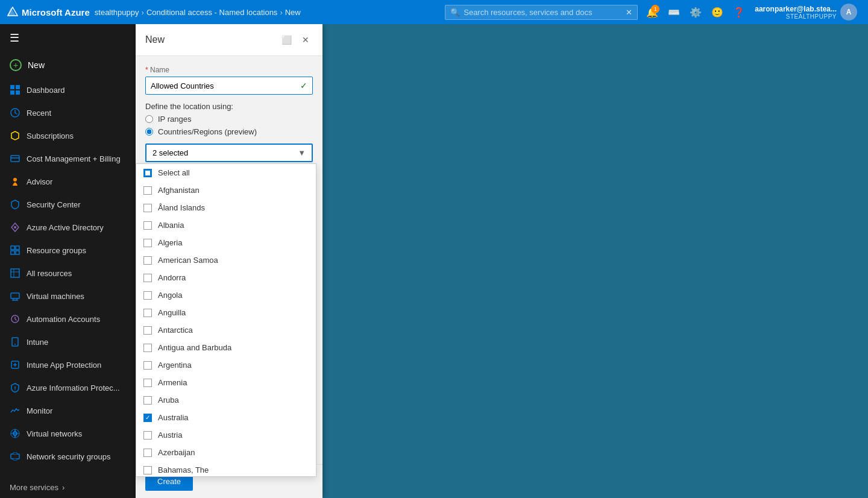 The width and height of the screenshot is (868, 498). I want to click on country-item-albania: Albania, so click(226, 225).